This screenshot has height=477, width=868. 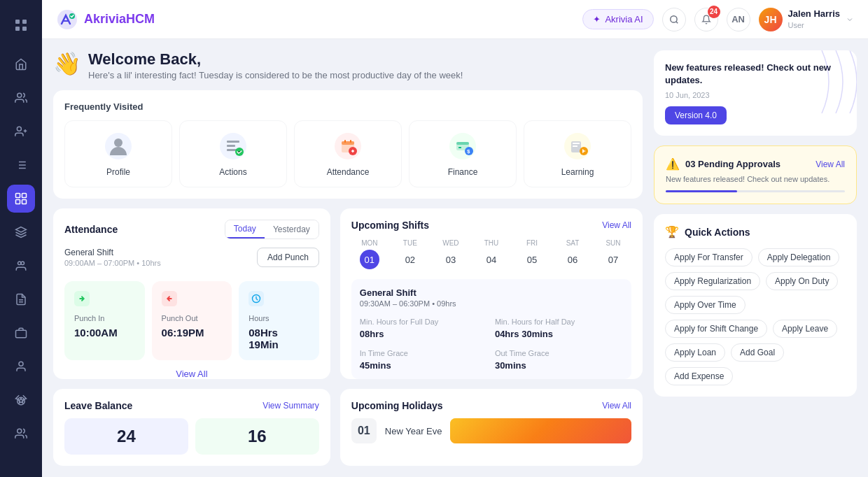 What do you see at coordinates (21, 434) in the screenshot?
I see `teams2-icon` at bounding box center [21, 434].